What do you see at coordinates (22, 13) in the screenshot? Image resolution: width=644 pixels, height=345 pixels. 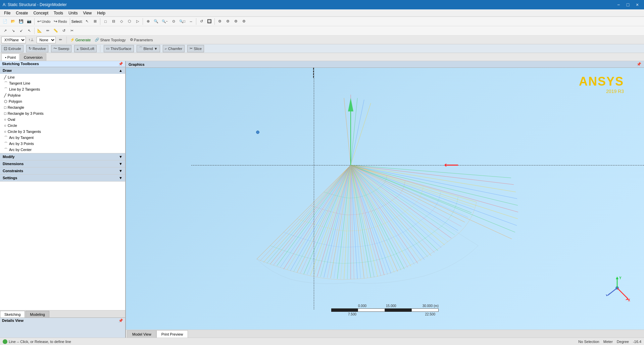 I see `menu-create: Create` at bounding box center [22, 13].